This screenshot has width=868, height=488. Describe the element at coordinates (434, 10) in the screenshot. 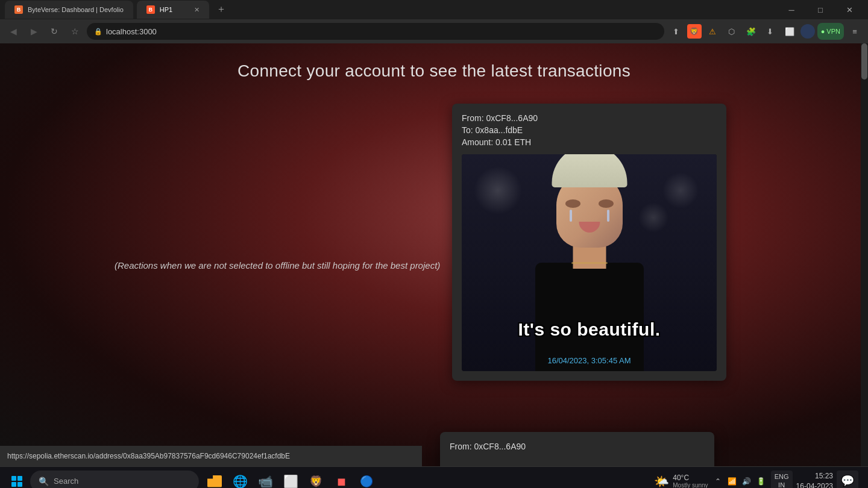

I see `title-bar: B ByteVerse: Dashboard | Devfolio B HP1 …` at that location.